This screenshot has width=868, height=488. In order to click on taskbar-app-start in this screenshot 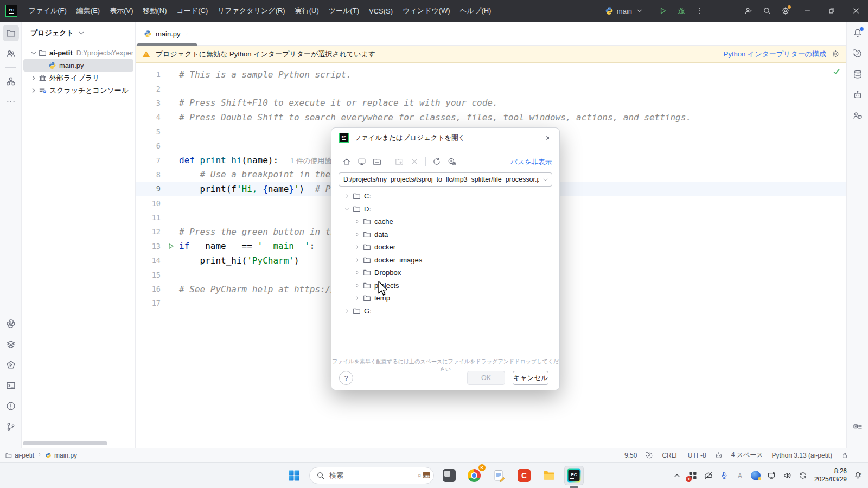, I will do `click(294, 476)`.